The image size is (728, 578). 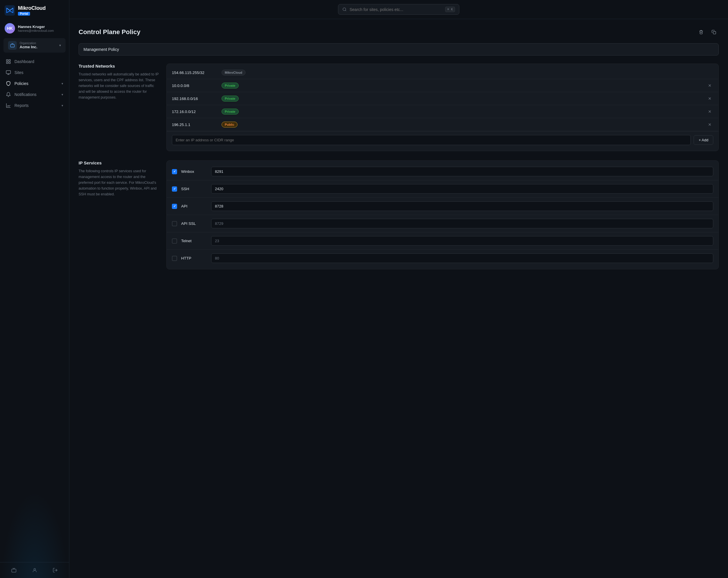 What do you see at coordinates (34, 308) in the screenshot?
I see `main-nav: Dashboard Sites Policies ▾ Notifications…` at bounding box center [34, 308].